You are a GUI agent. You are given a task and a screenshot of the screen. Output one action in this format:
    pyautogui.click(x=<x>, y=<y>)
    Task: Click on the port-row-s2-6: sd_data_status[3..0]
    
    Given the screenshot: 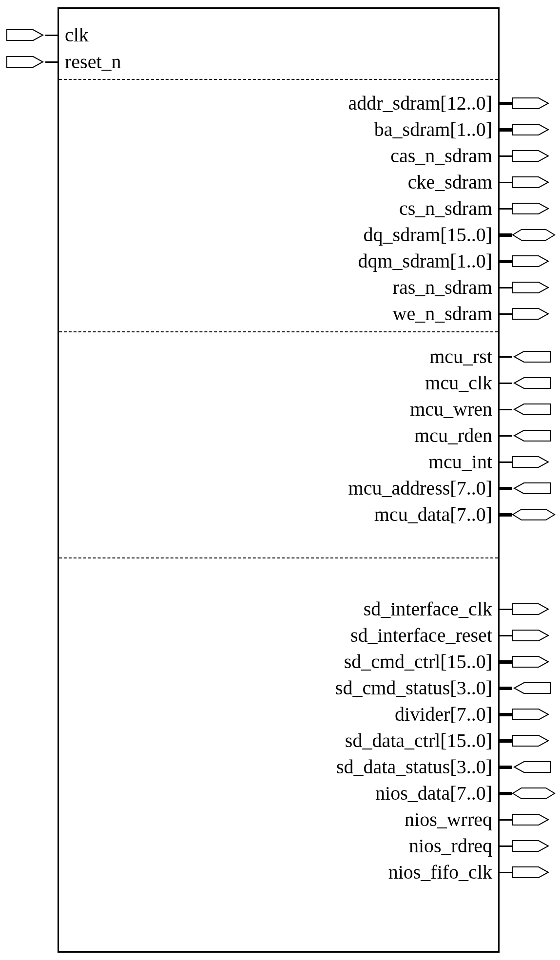 What is the action you would take?
    pyautogui.click(x=279, y=767)
    